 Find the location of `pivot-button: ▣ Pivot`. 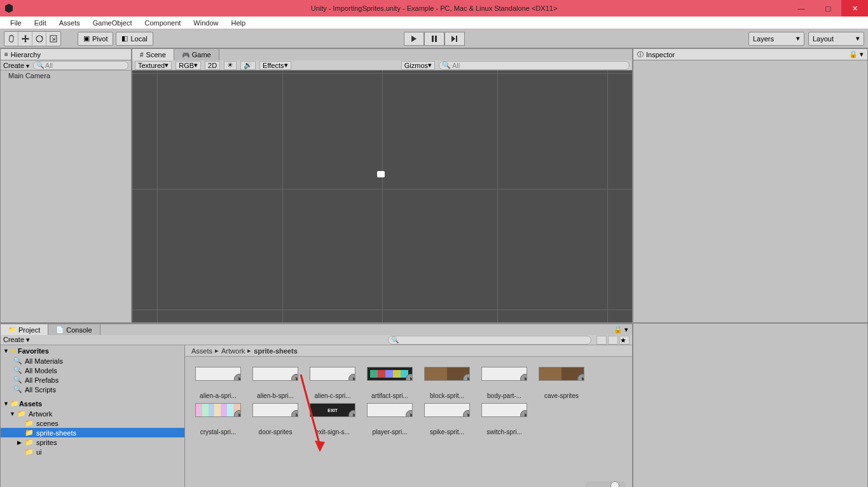

pivot-button: ▣ Pivot is located at coordinates (95, 39).